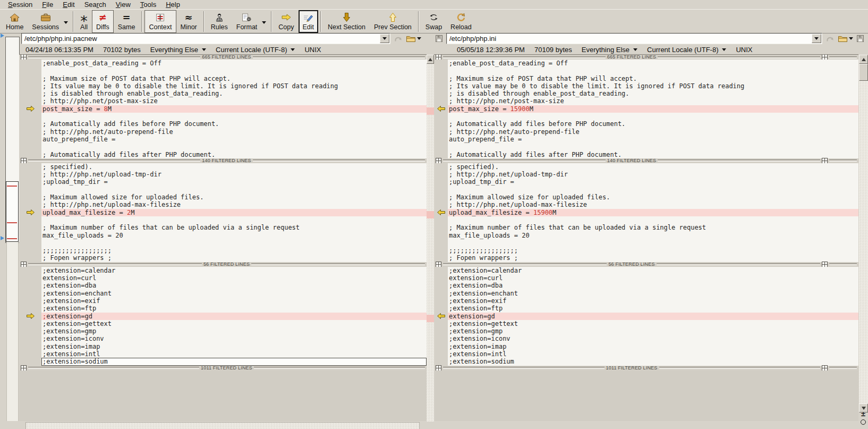 This screenshot has width=868, height=429. Describe the element at coordinates (12, 212) in the screenshot. I see `overview-viewport-box` at that location.